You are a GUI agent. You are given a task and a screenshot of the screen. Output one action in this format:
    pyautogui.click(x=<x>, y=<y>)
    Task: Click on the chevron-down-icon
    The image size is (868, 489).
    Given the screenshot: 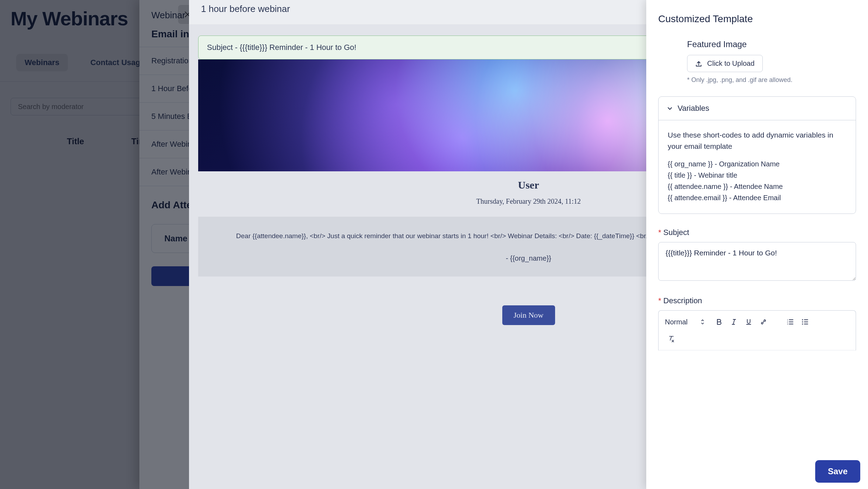 What is the action you would take?
    pyautogui.click(x=670, y=108)
    